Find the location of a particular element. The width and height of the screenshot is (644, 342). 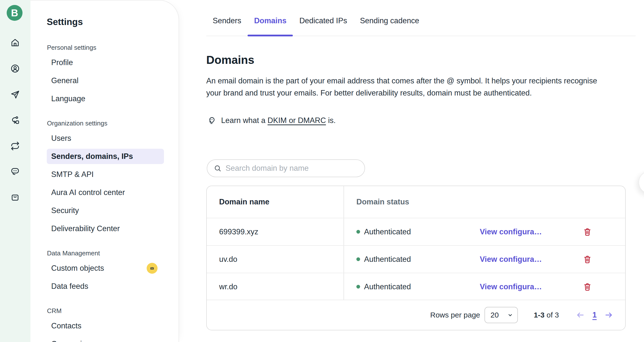

section-label-crm: CRM is located at coordinates (108, 311).